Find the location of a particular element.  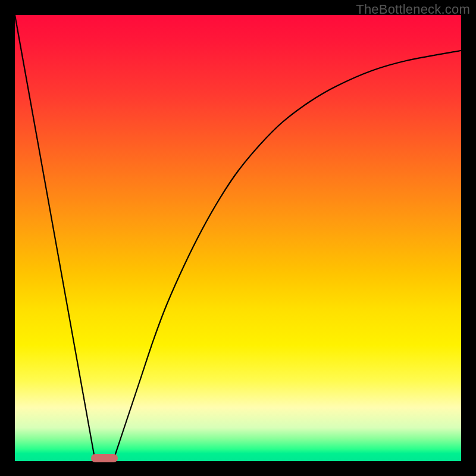

watermark-text: TheBottleneck.com is located at coordinates (413, 10).